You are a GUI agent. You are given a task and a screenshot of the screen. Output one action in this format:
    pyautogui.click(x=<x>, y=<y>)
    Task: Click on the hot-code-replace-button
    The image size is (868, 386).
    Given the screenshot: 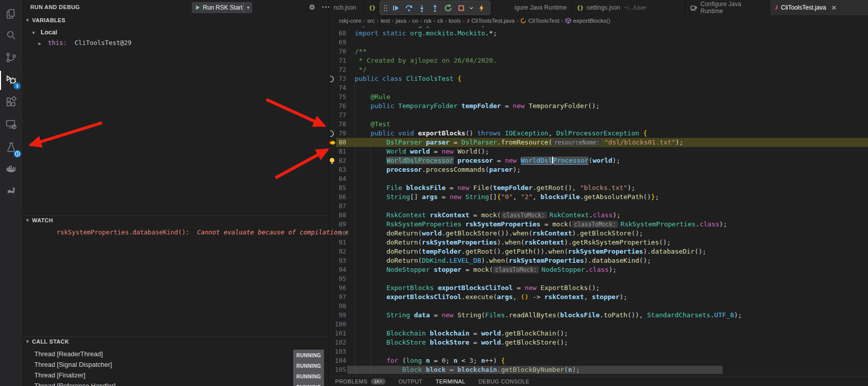 What is the action you would take?
    pyautogui.click(x=481, y=8)
    